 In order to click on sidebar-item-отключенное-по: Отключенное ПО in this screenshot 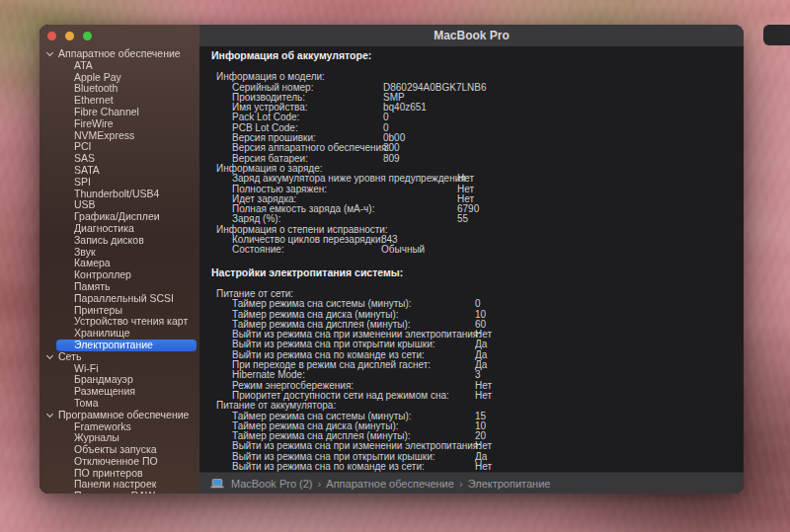, I will do `click(119, 462)`.